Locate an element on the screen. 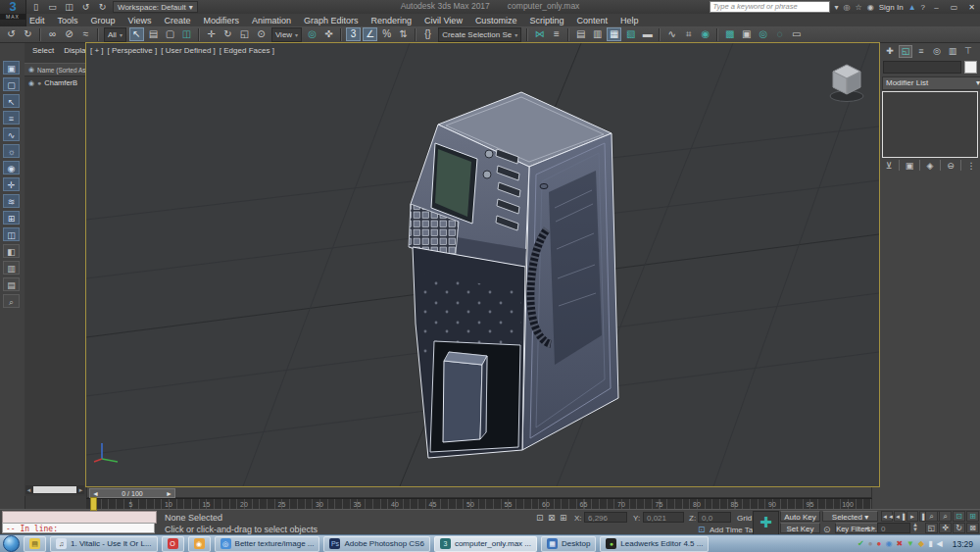 The width and height of the screenshot is (980, 552). frame-nudge-icon: ◄► is located at coordinates (870, 527).